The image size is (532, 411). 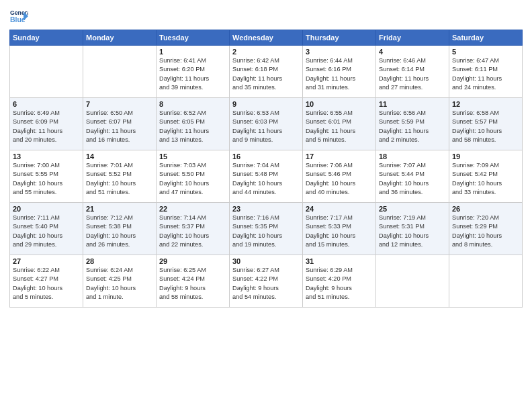 I want to click on day-info: Sunrise: 6:52 AMSunset: 6:05 PMDaylight:…, so click(x=193, y=126).